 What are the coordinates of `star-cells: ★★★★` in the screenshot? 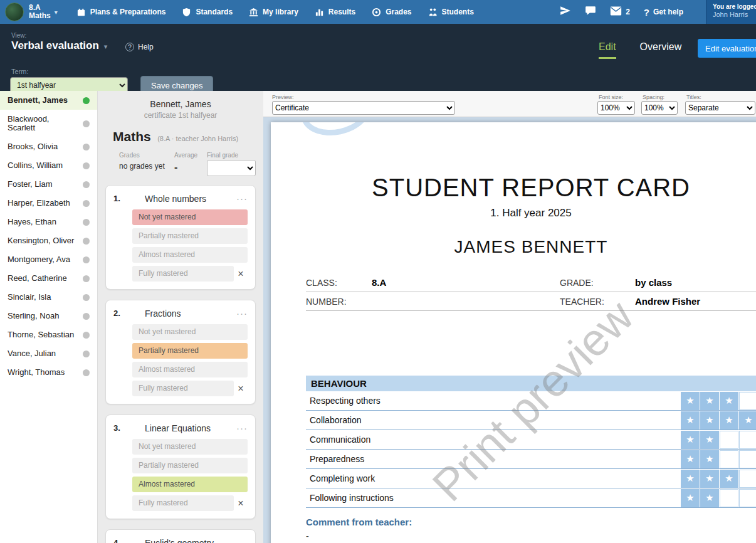 It's located at (718, 420).